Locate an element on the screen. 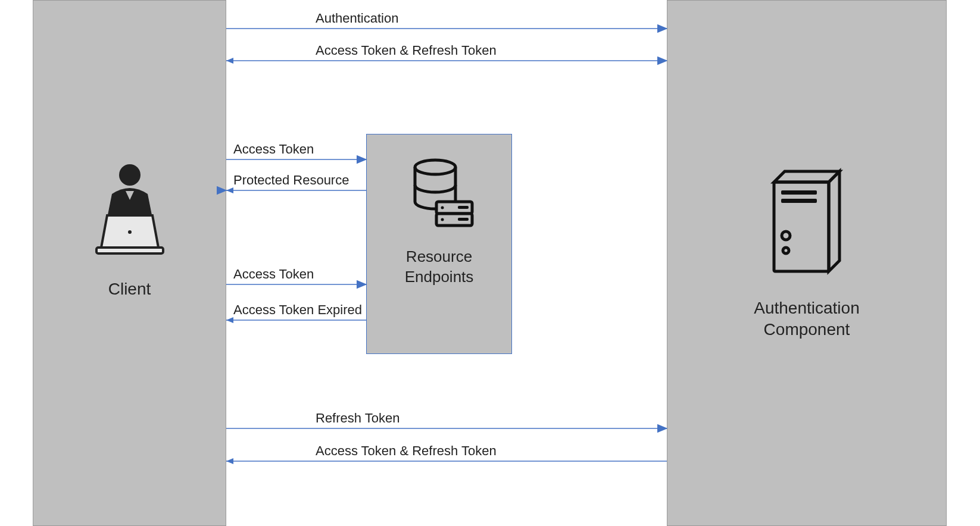 The width and height of the screenshot is (980, 526). resource-endpoints-label: Resource Endpoints is located at coordinates (439, 267).